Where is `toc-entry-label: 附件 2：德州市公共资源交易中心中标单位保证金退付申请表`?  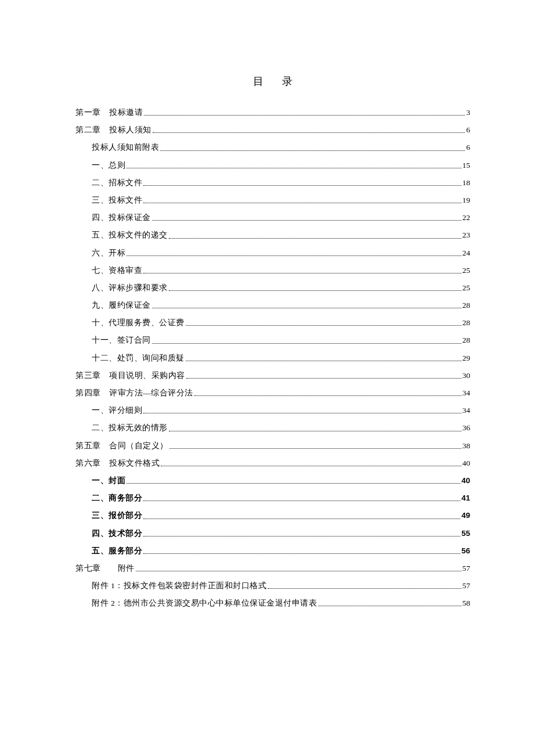 toc-entry-label: 附件 2：德州市公共资源交易中心中标单位保证金退付申请表 is located at coordinates (204, 603).